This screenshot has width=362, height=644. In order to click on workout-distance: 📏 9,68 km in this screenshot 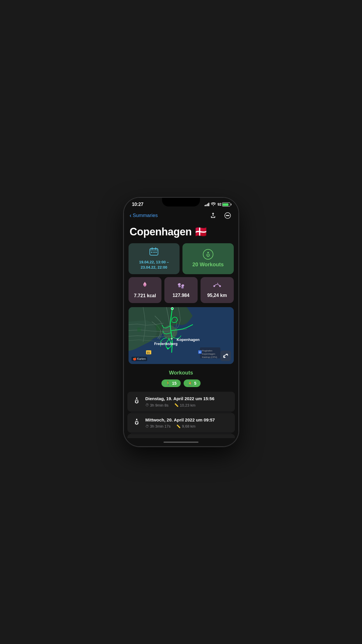, I will do `click(186, 426)`.